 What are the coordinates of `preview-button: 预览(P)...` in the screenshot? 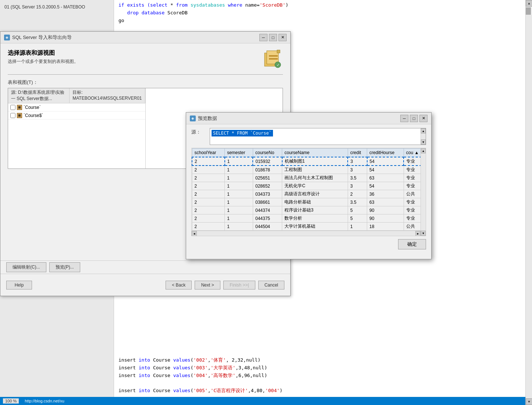 It's located at (65, 267).